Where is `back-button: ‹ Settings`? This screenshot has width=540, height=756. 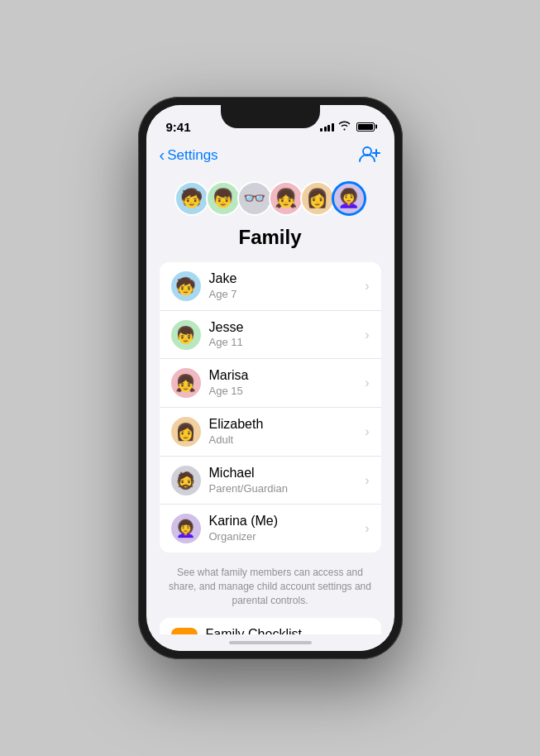
back-button: ‹ Settings is located at coordinates (189, 156).